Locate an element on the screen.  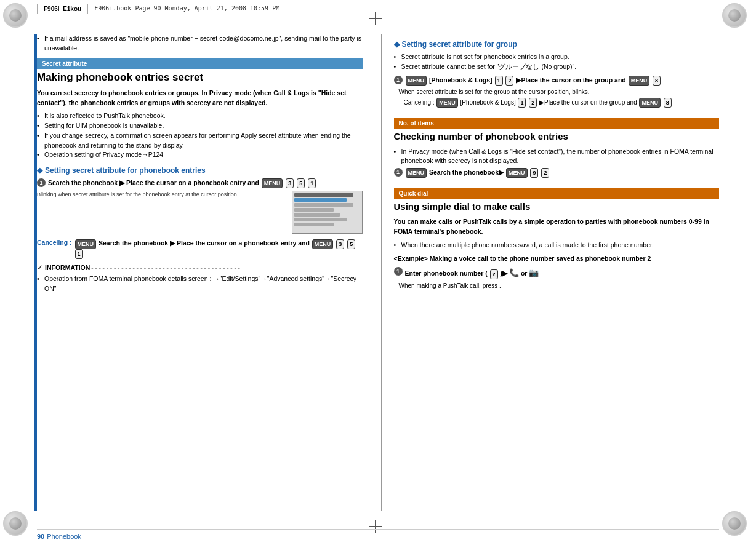
annotation-area: Blinking when secret attribute is set fo… is located at coordinates (199, 212).